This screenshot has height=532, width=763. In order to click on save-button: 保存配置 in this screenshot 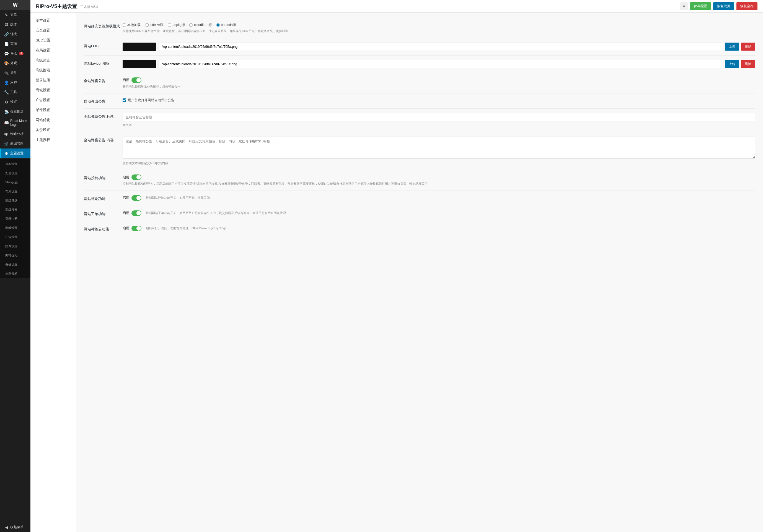, I will do `click(701, 6)`.